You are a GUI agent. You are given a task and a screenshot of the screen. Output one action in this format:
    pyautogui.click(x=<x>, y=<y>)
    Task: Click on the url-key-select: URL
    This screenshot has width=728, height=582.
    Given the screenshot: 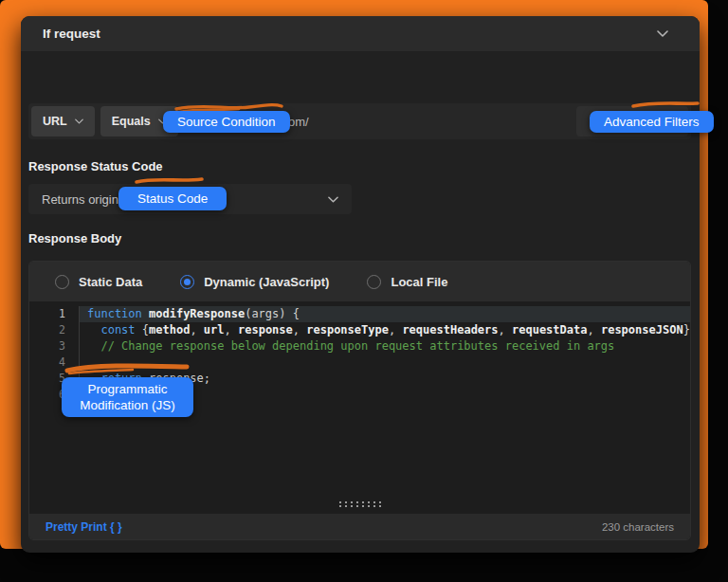 What is the action you would take?
    pyautogui.click(x=63, y=121)
    